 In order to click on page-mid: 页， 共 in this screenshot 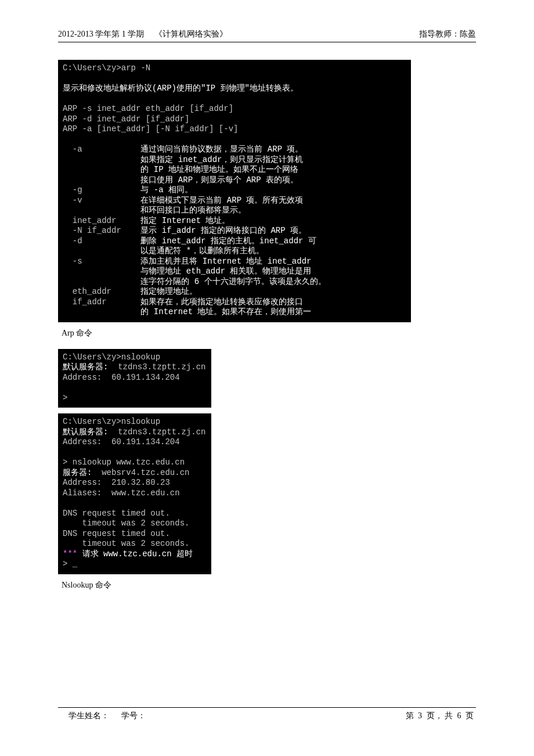, I will do `click(440, 715)`.